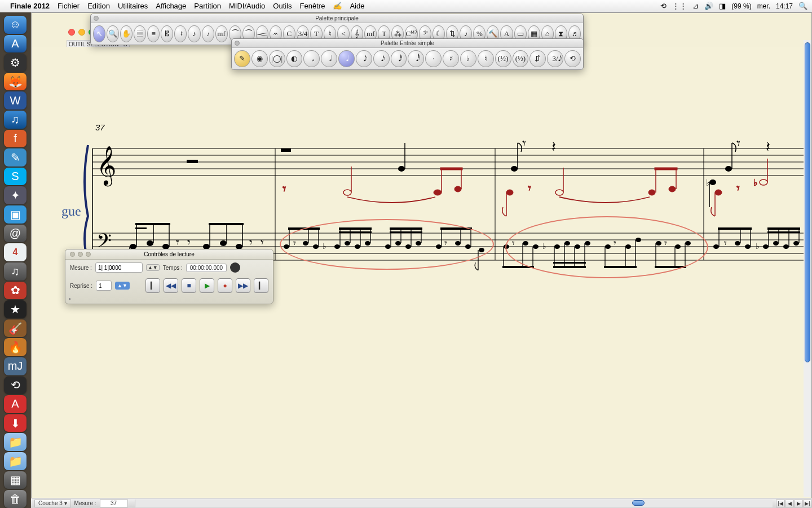 The image size is (812, 508). I want to click on clock-icon, so click(235, 268).